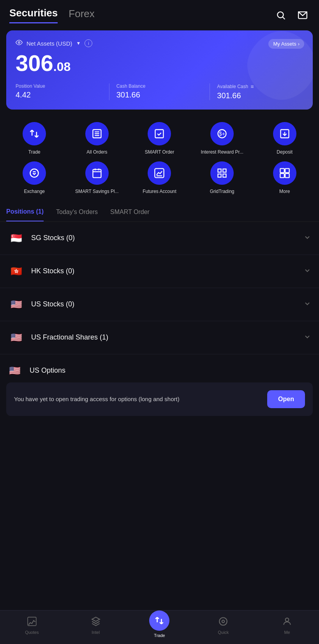 The height and width of the screenshot is (644, 319). Describe the element at coordinates (88, 43) in the screenshot. I see `info-icon: i` at that location.